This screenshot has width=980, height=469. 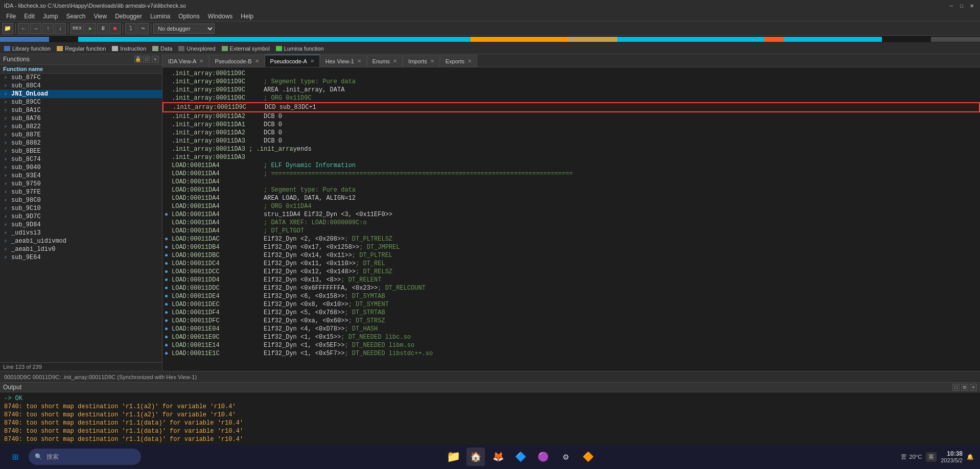 I want to click on menu-item-options: Options, so click(x=189, y=16).